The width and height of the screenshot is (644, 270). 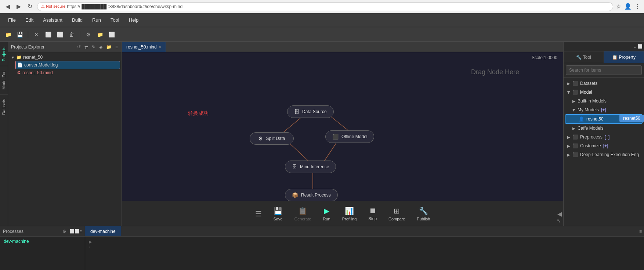 What do you see at coordinates (109, 47) in the screenshot?
I see `panel-folder-icon: 📁` at bounding box center [109, 47].